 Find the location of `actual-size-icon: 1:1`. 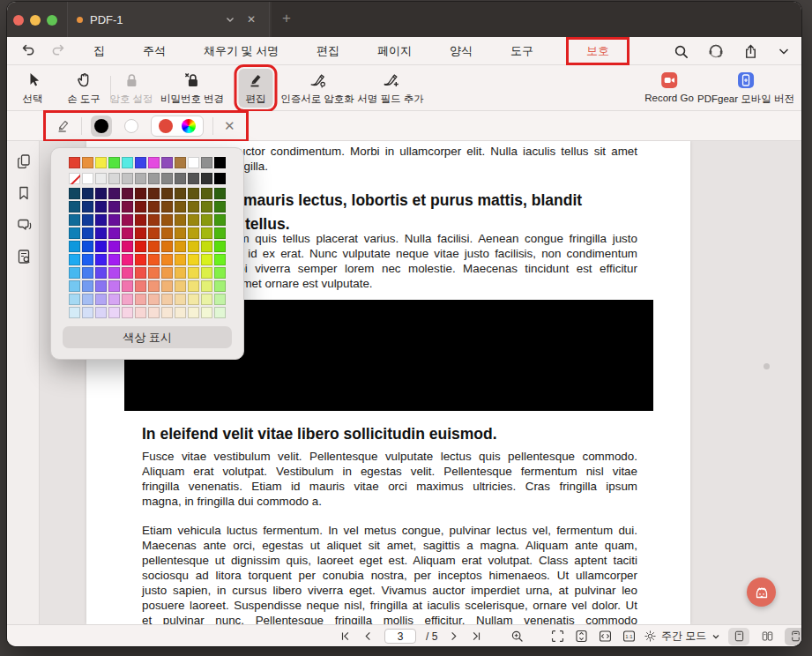

actual-size-icon: 1:1 is located at coordinates (629, 637).